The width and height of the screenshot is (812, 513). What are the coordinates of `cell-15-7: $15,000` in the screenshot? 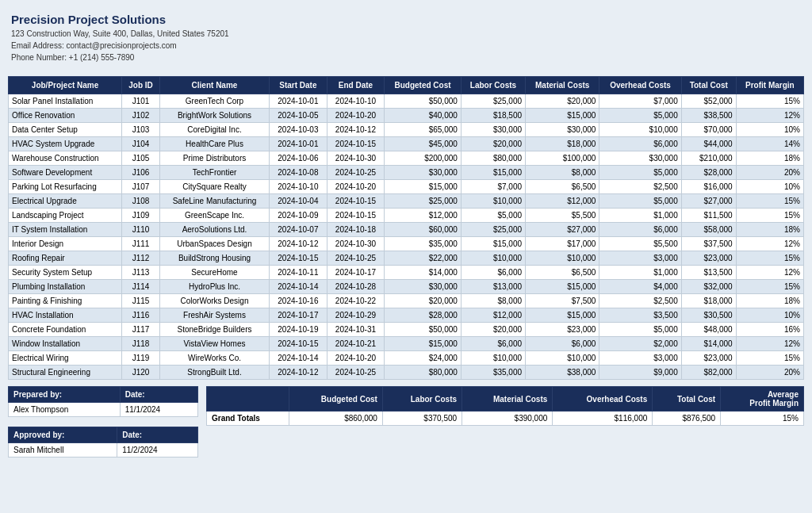 It's located at (563, 316).